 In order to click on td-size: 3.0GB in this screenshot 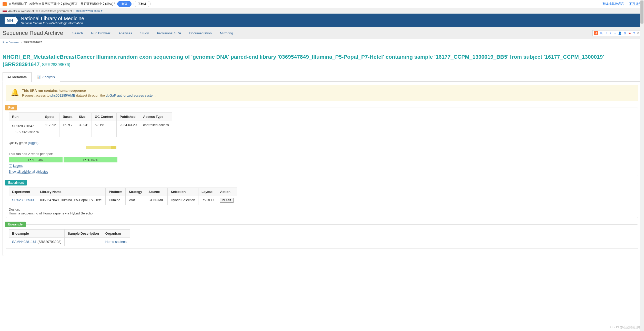, I will do `click(84, 129)`.